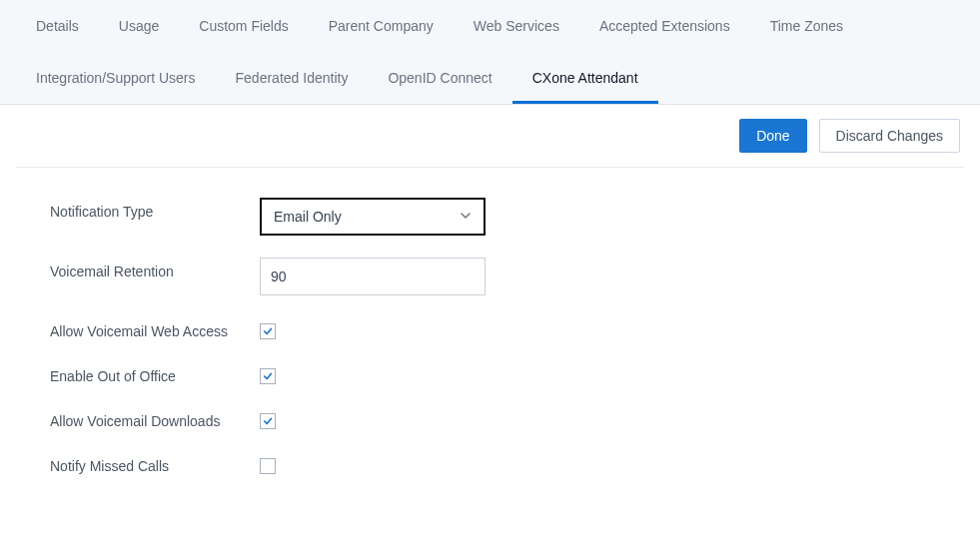  What do you see at coordinates (516, 26) in the screenshot?
I see `tab-web-services: Web Services` at bounding box center [516, 26].